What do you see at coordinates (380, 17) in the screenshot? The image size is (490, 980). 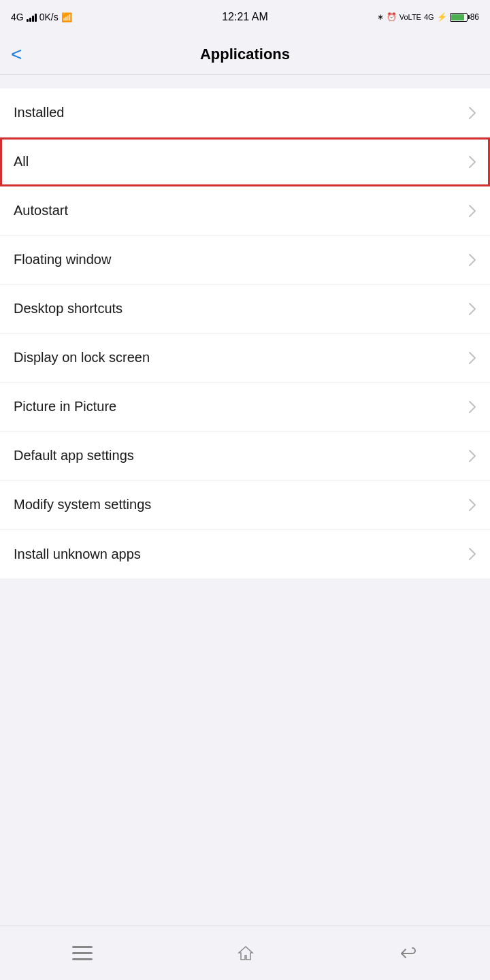 I see `bluetooth-icon: ∗` at bounding box center [380, 17].